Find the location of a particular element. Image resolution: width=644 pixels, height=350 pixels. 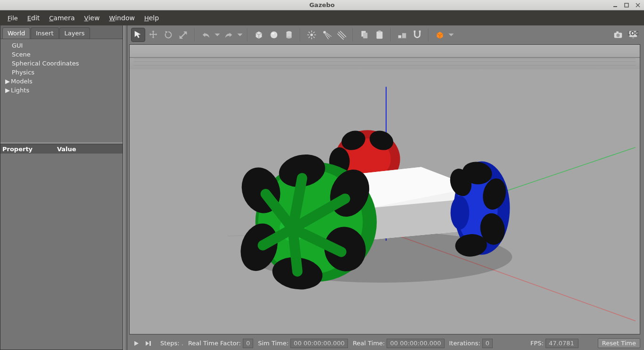

toolbar-redo is located at coordinates (229, 35).